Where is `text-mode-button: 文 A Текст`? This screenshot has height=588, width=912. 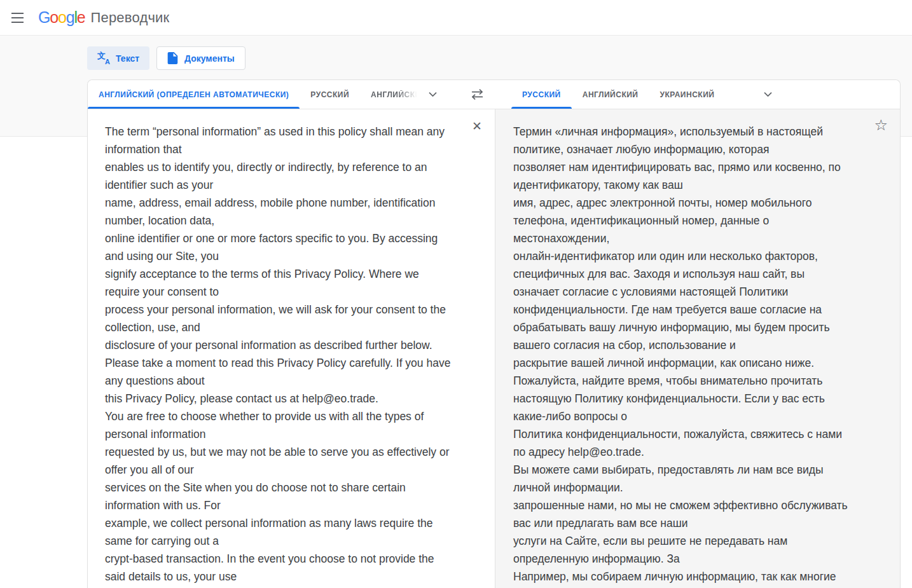 text-mode-button: 文 A Текст is located at coordinates (118, 58).